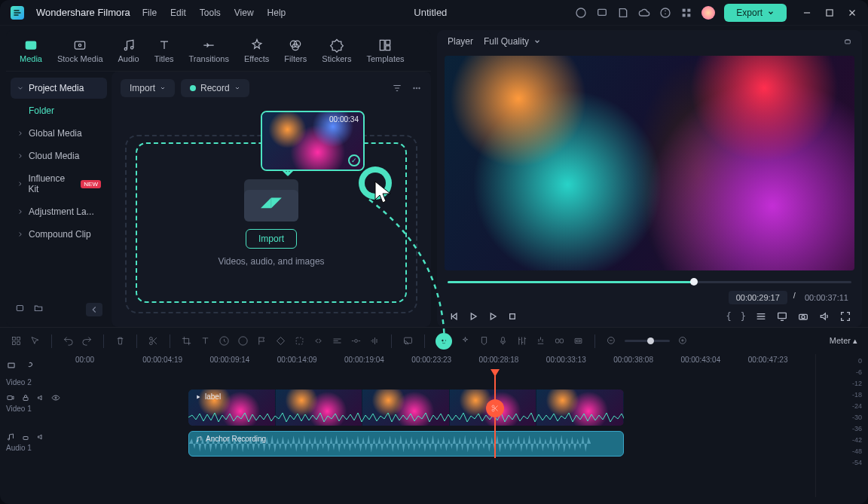  Describe the element at coordinates (644, 13) in the screenshot. I see `cloud-icon` at that location.